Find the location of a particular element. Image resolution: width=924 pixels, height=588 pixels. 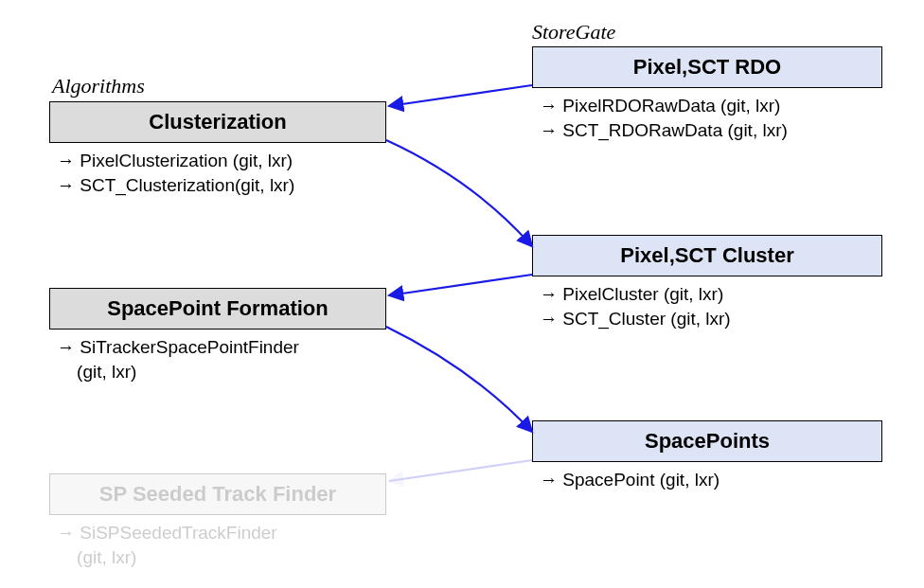

node-cluster: Pixel,SCT Cluster is located at coordinates (707, 256).